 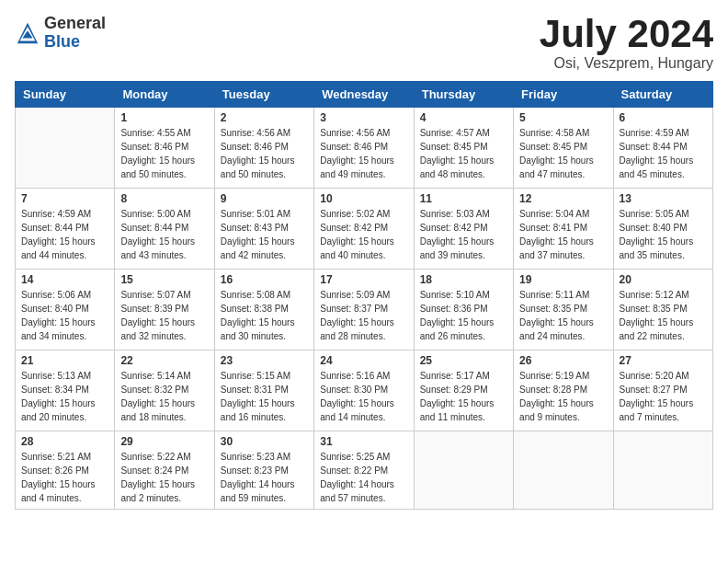 What do you see at coordinates (64, 396) in the screenshot?
I see `day-info: Sunrise: 5:13 AM Sunset: 8:34 PM Dayligh…` at bounding box center [64, 396].